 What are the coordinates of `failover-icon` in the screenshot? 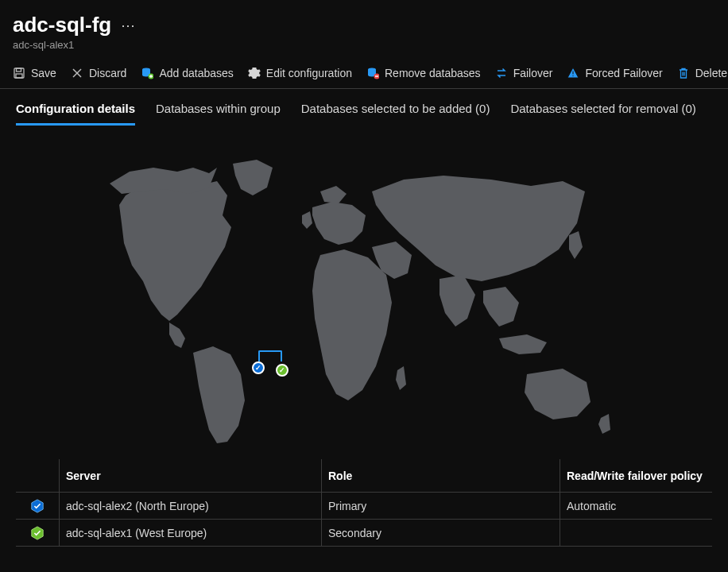 It's located at (501, 73).